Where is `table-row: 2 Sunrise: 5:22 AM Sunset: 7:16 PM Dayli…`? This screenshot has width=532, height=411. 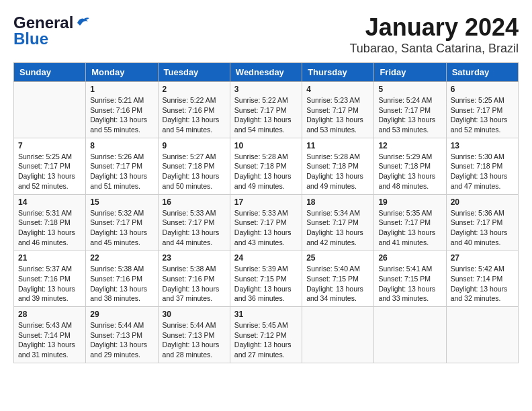 table-row: 2 Sunrise: 5:22 AM Sunset: 7:16 PM Dayli… is located at coordinates (193, 110).